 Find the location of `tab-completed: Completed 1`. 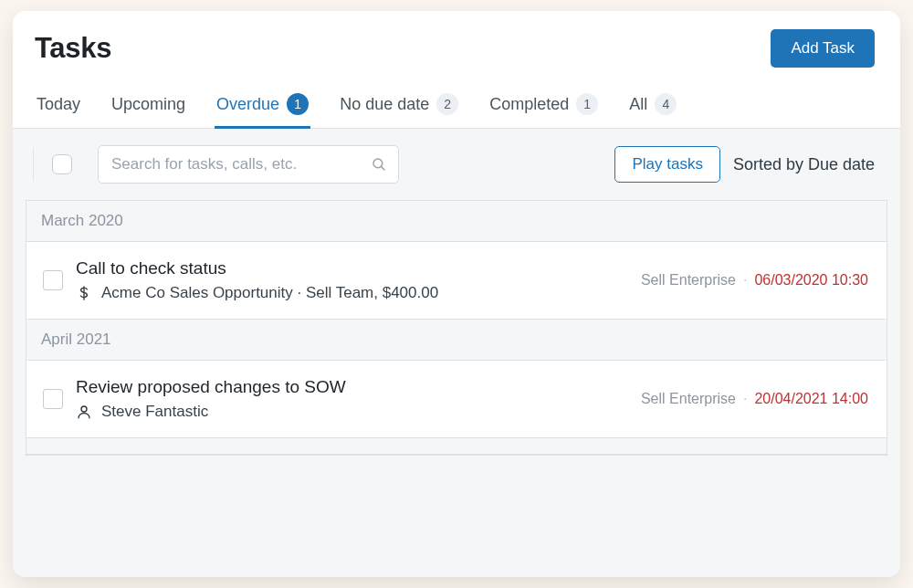

tab-completed: Completed 1 is located at coordinates (544, 108).